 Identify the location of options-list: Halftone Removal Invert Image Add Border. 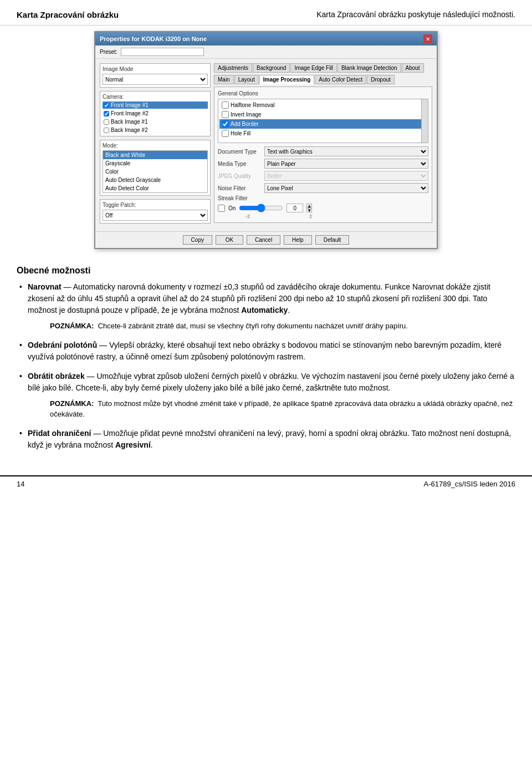
(323, 121).